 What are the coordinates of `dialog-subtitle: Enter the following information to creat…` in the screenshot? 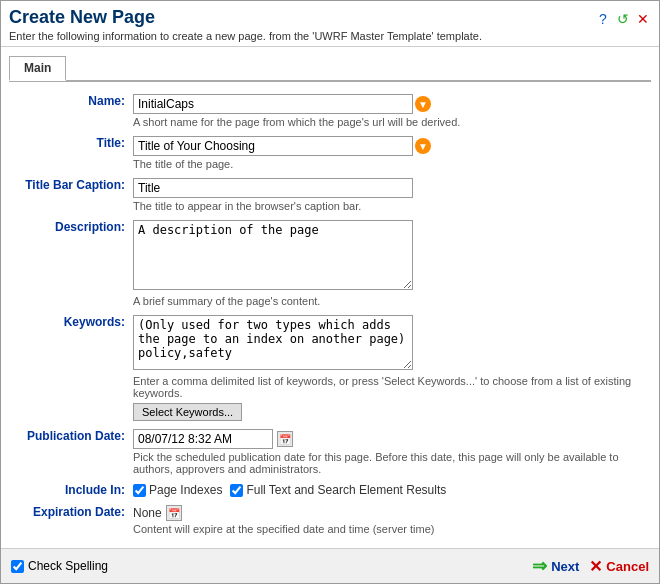 It's located at (246, 36).